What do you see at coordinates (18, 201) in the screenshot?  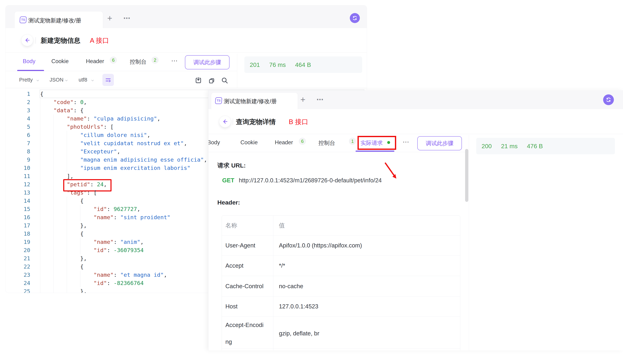 I see `line-number: 14` at bounding box center [18, 201].